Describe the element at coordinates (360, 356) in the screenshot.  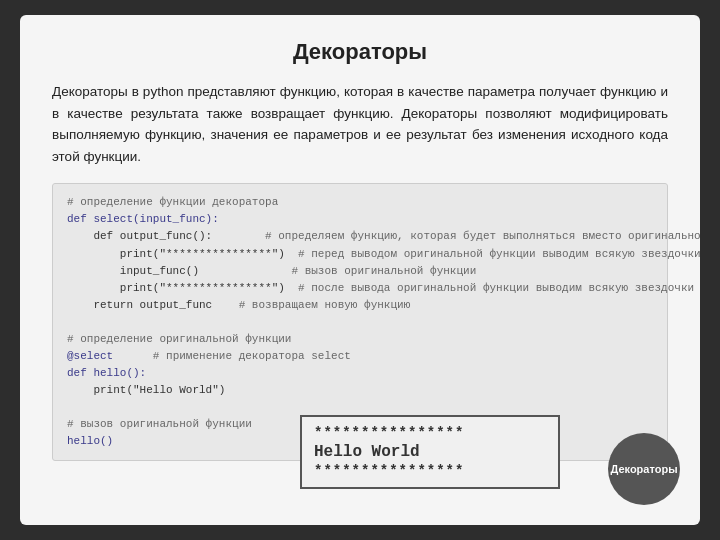
I see `code-line-10: @select # применение декоратора select` at that location.